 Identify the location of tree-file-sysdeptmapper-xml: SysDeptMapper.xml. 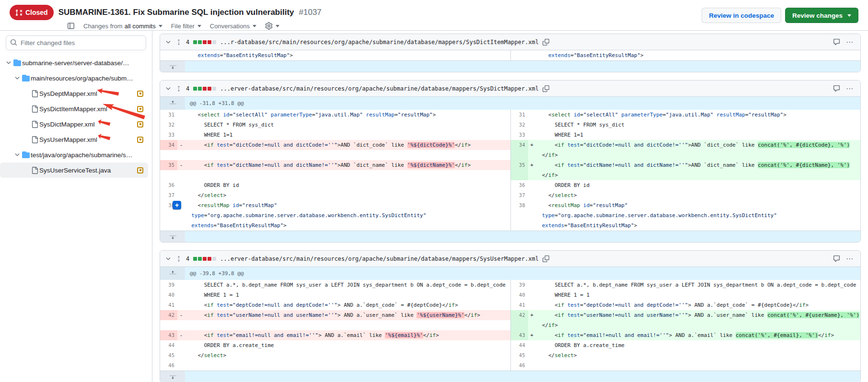
(74, 93).